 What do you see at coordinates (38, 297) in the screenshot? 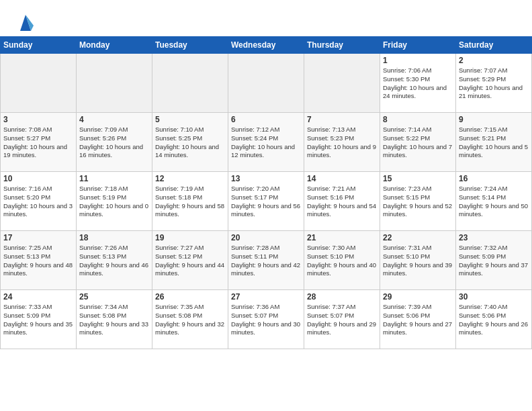
I see `day-number: 24` at bounding box center [38, 297].